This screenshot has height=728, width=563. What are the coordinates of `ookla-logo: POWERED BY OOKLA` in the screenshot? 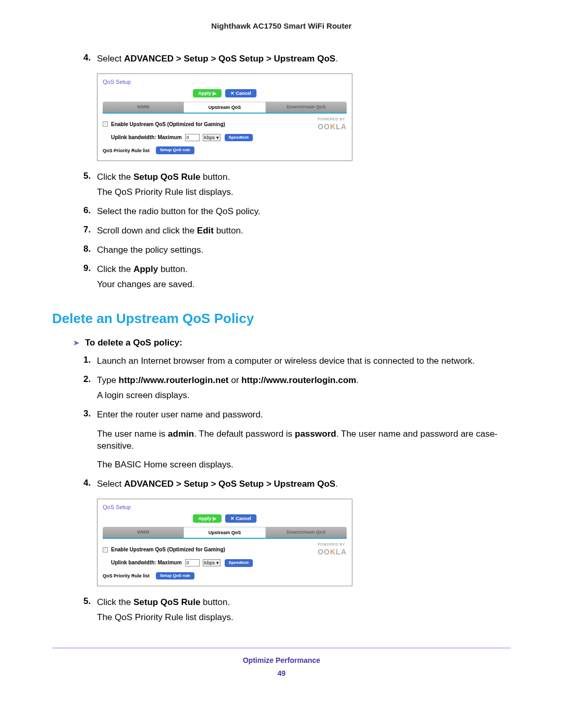 It's located at (332, 124).